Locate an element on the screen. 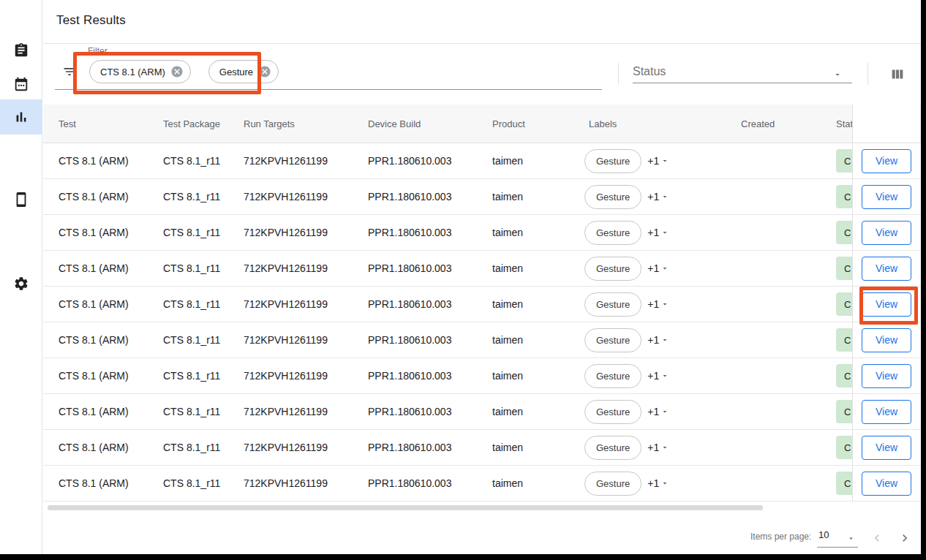  gear-icon is located at coordinates (21, 284).